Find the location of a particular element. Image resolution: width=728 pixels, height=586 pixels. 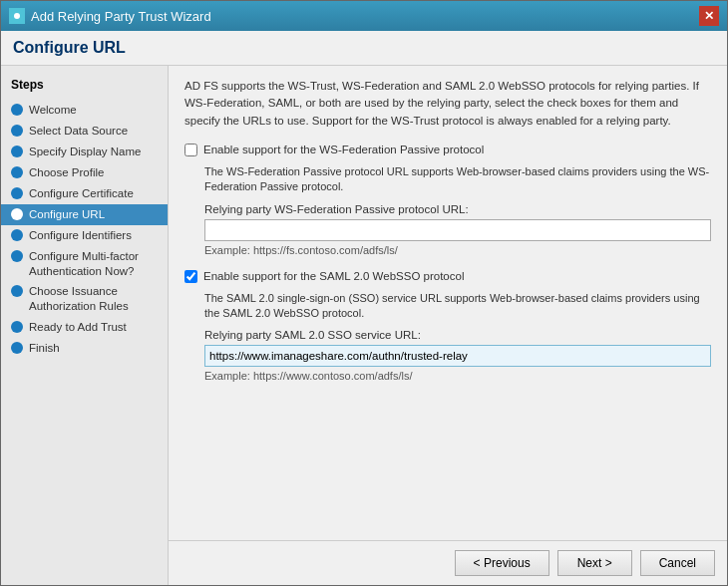

next-button: Next > is located at coordinates (594, 563).